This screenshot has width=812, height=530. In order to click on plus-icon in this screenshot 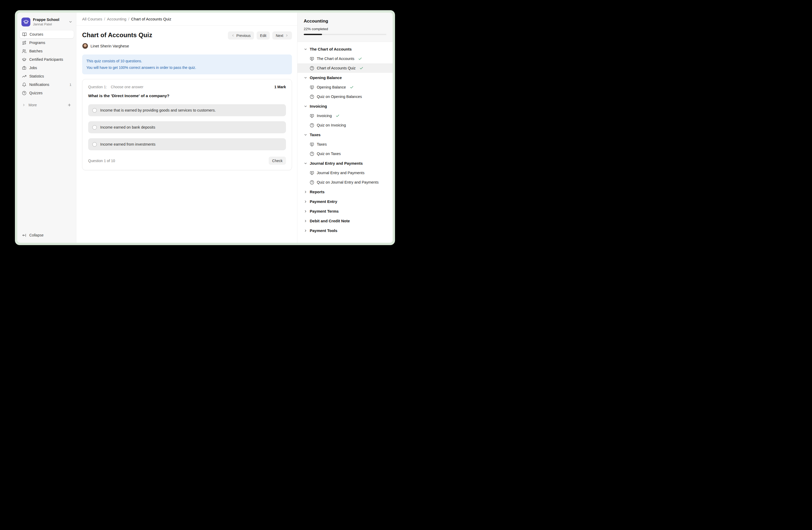, I will do `click(69, 105)`.